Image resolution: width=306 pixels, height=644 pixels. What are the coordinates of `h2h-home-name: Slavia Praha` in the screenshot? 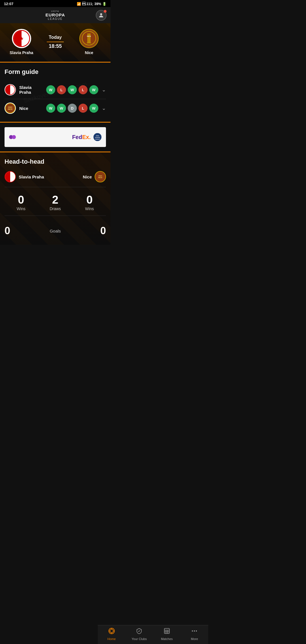 It's located at (31, 177).